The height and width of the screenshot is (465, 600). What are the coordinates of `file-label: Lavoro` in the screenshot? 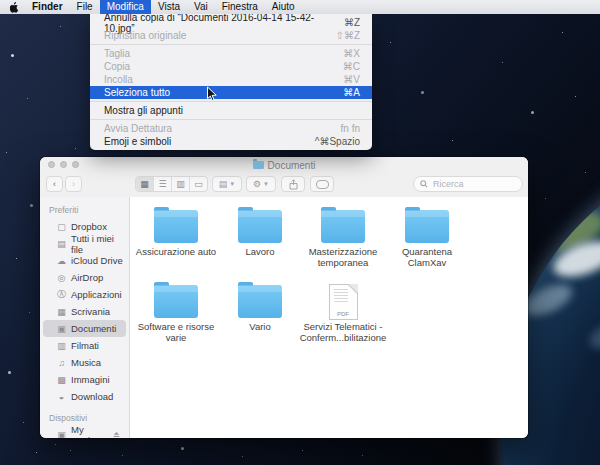 It's located at (260, 252).